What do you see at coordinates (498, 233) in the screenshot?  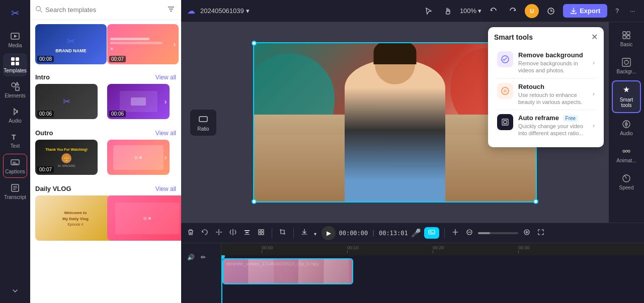 I see `timeline-zoom-slider` at bounding box center [498, 233].